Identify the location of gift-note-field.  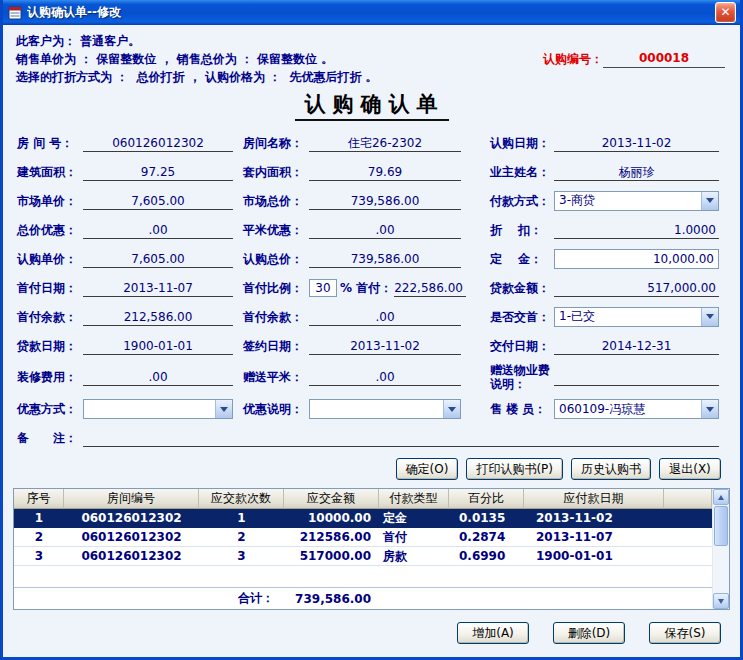
(636, 377).